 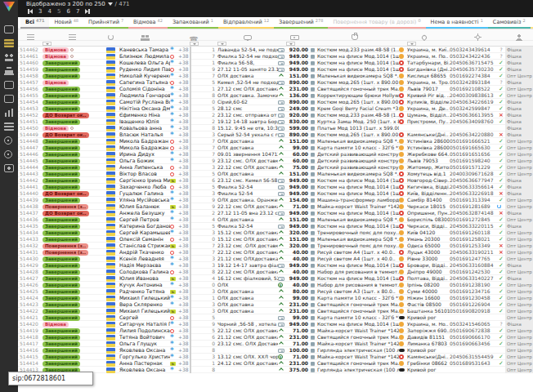 What do you see at coordinates (473, 272) in the screenshot?
I see `ttn-number: 0501691242530` at bounding box center [473, 272].